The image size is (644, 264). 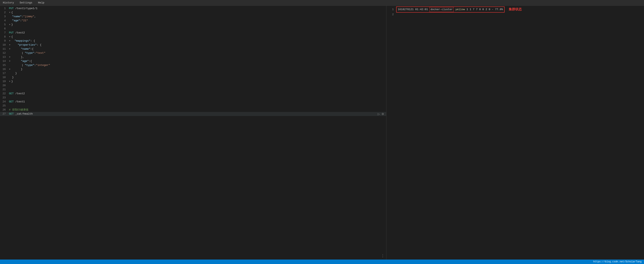 What do you see at coordinates (17, 53) in the screenshot?
I see `token: |` at bounding box center [17, 53].